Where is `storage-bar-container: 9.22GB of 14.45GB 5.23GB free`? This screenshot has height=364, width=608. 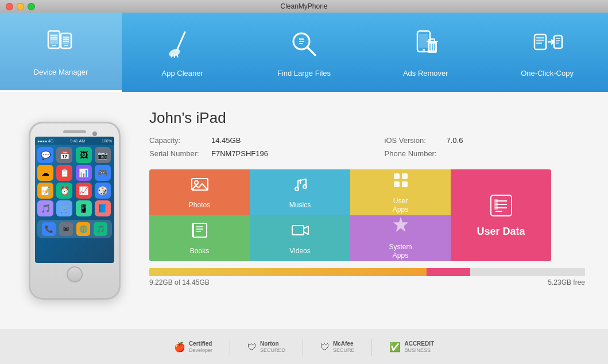
storage-bar-container: 9.22GB of 14.45GB 5.23GB free is located at coordinates (367, 277).